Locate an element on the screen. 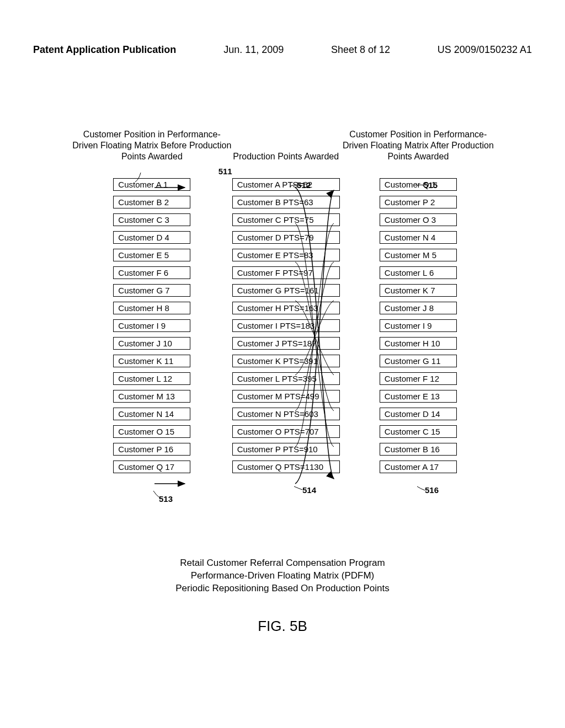 Image resolution: width=565 pixels, height=728 pixels. publication-date: Jun. 11, 2009 is located at coordinates (254, 50).